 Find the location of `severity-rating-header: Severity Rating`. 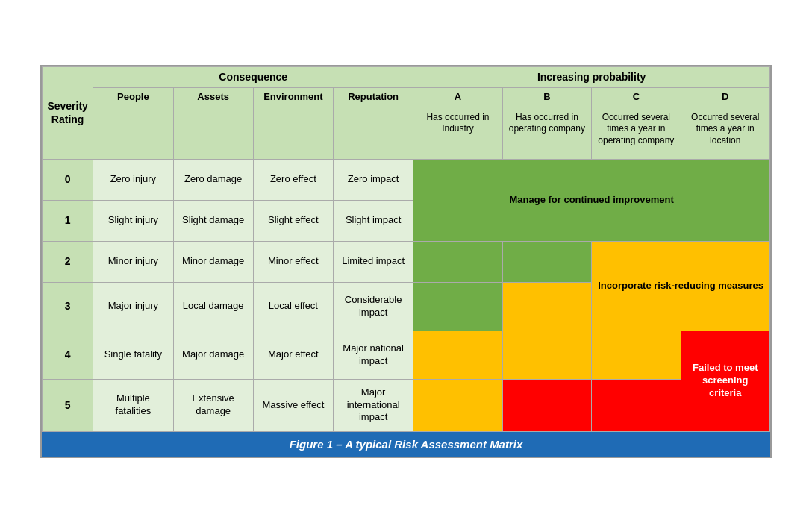

severity-rating-header: Severity Rating is located at coordinates (68, 113).